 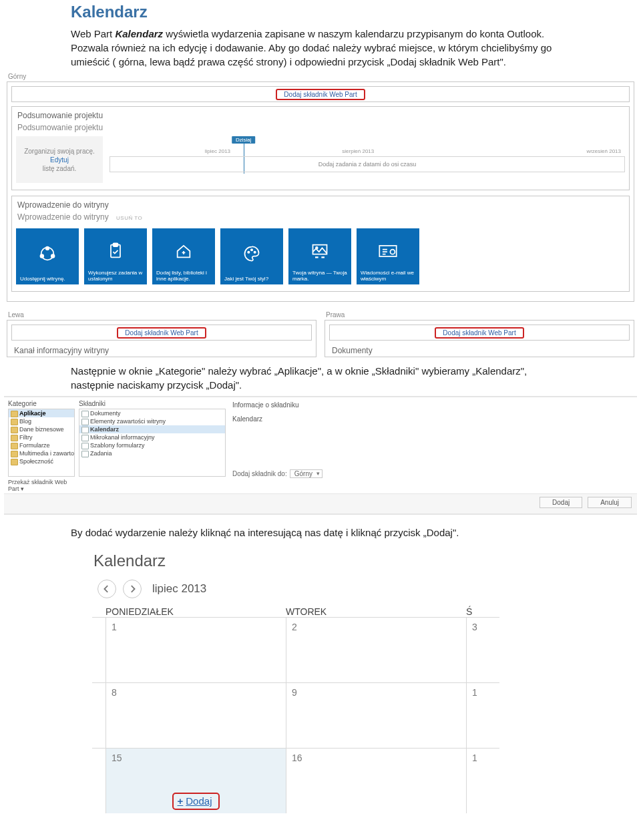 What do you see at coordinates (388, 256) in the screenshot?
I see `tile-email: Wiadomości e-mail we właściwym` at bounding box center [388, 256].